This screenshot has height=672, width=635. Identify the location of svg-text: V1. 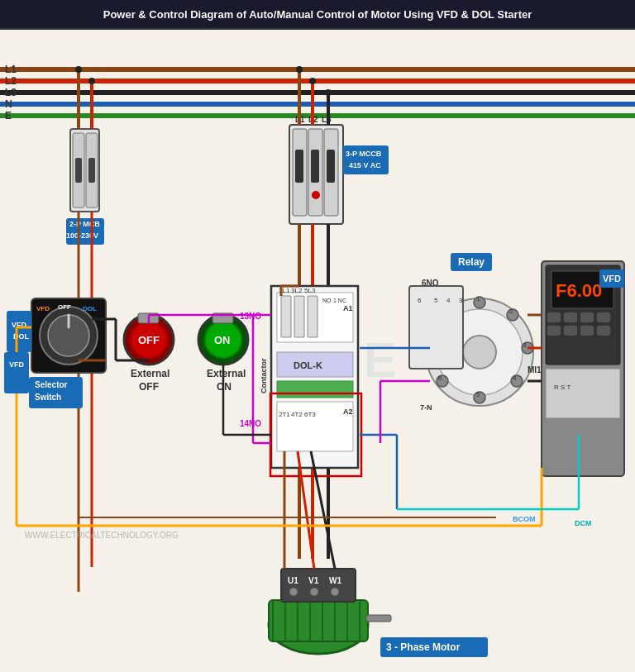
(314, 580).